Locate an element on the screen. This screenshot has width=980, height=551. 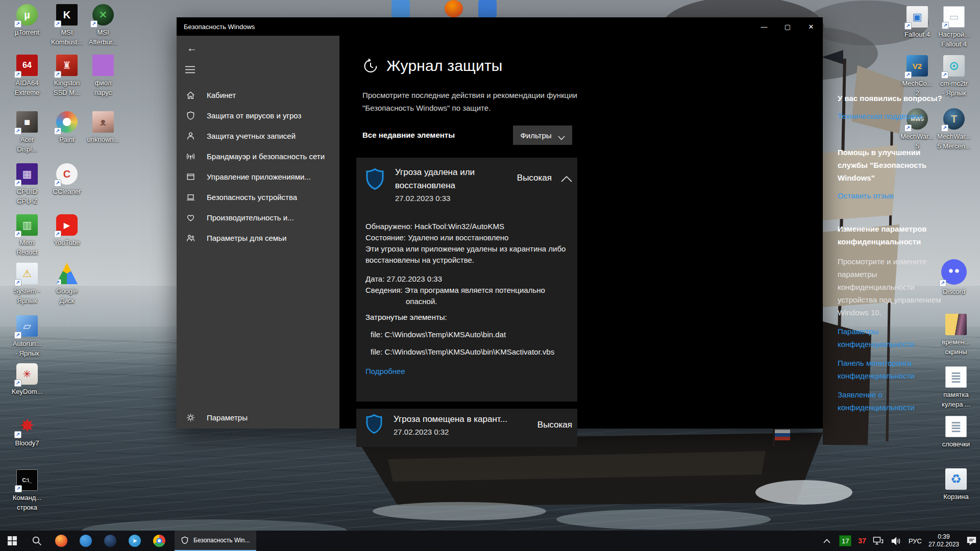
desktop-icon-utorrent: µ↗µTorrent is located at coordinates (27, 20).